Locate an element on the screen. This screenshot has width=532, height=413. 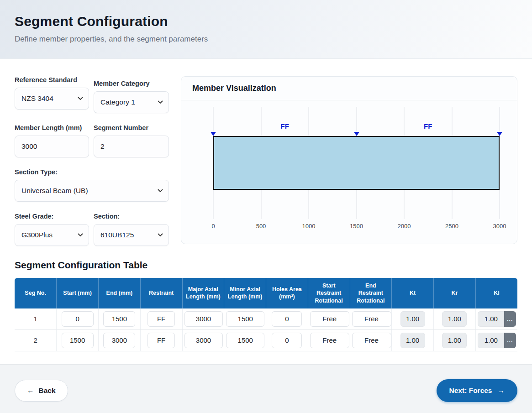
section-label: Section: is located at coordinates (132, 216).